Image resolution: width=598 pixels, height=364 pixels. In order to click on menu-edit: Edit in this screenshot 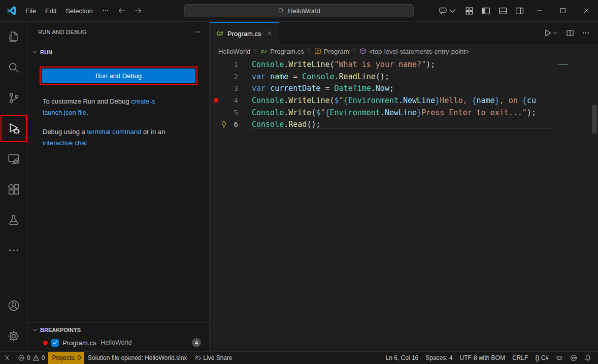, I will do `click(51, 11)`.